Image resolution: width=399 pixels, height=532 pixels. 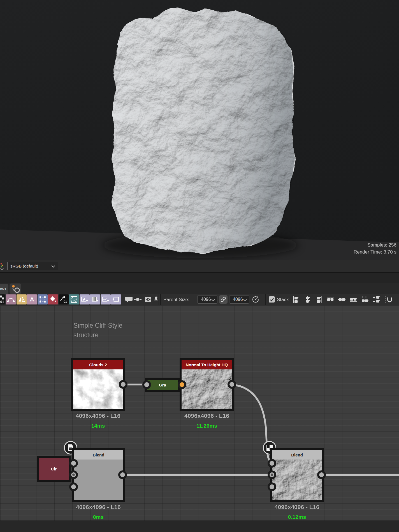 I want to click on transform-2d-icon, so click(x=43, y=299).